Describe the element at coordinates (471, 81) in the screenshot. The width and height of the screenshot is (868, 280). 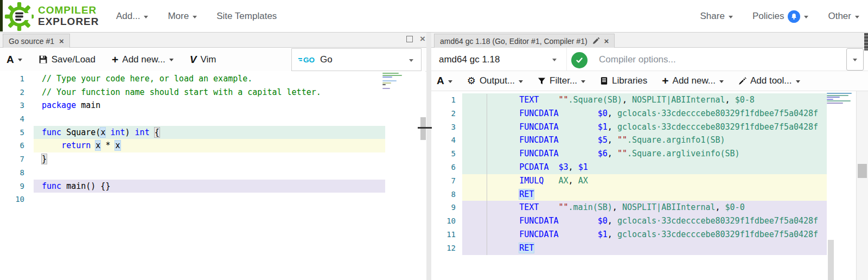
I see `gear-icon: ⚙` at that location.